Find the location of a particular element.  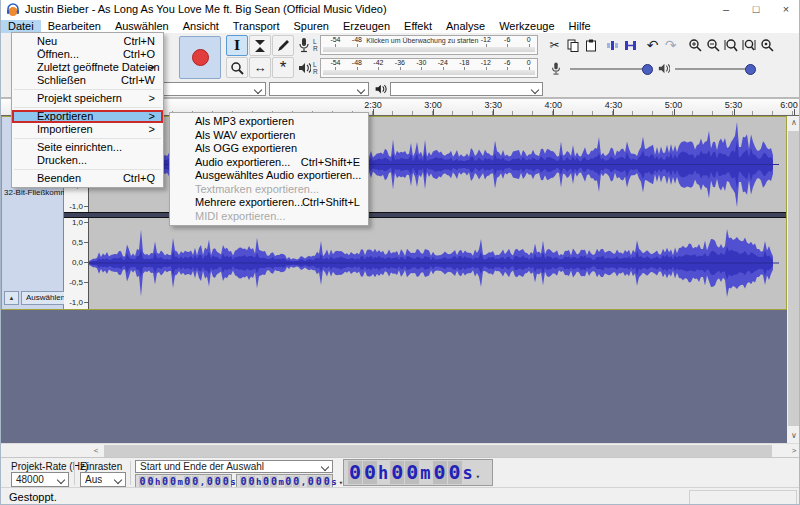

timeline-major-tick is located at coordinates (794, 112).